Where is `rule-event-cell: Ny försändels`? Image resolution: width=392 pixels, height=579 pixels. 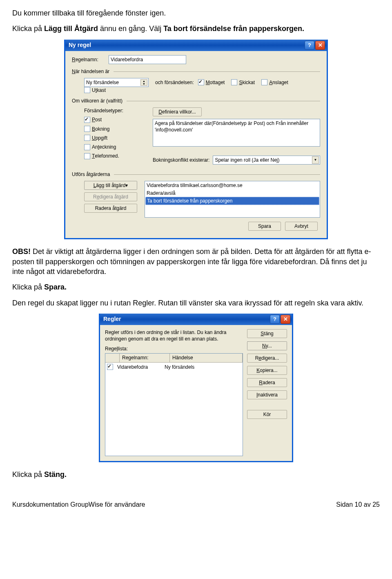
rule-event-cell: Ny försändels is located at coordinates (180, 367).